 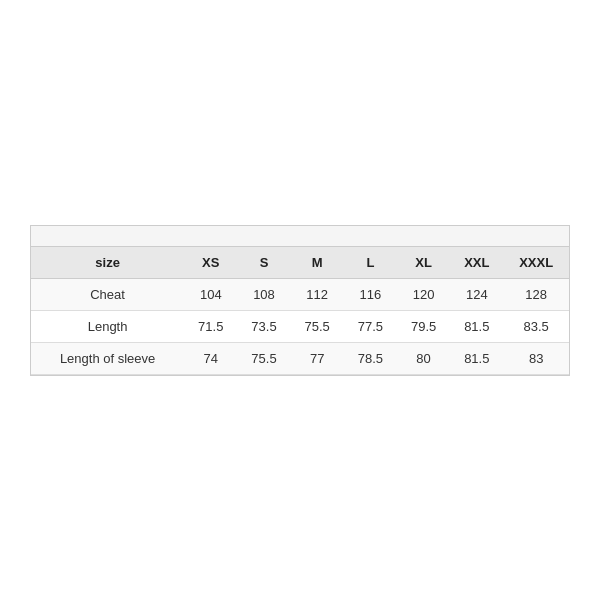 I want to click on cell-2-6: 83, so click(x=536, y=358).